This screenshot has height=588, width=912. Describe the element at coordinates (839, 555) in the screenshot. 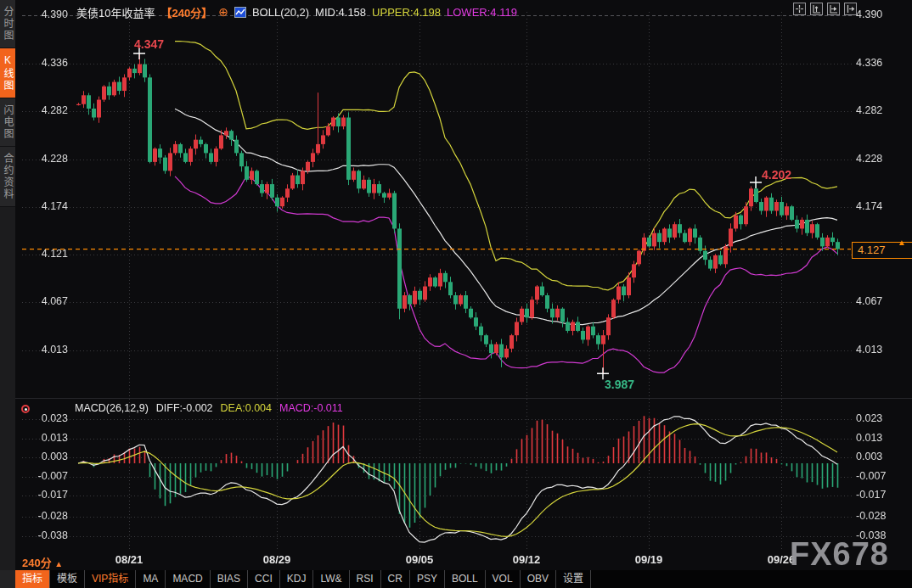

I see `watermark: FX678` at that location.